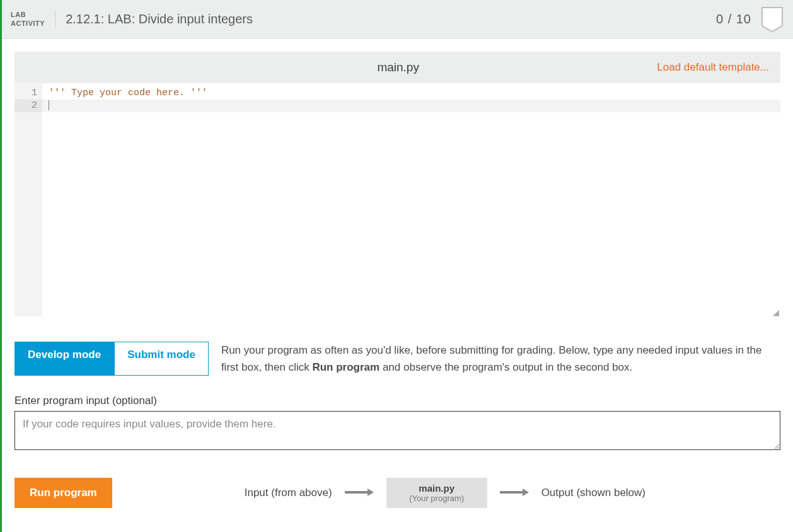  What do you see at coordinates (437, 498) in the screenshot?
I see `program-box-subtitle: (Your program)` at bounding box center [437, 498].